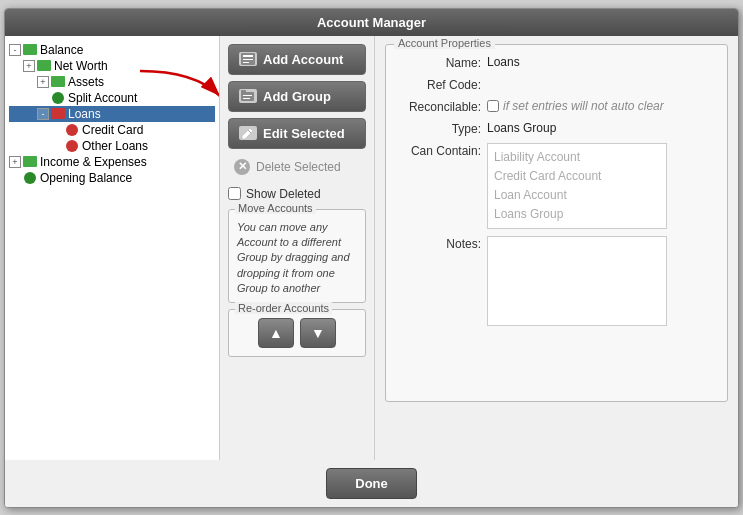  I want to click on show-deleted-checkbox-label: Show Deleted, so click(297, 194).